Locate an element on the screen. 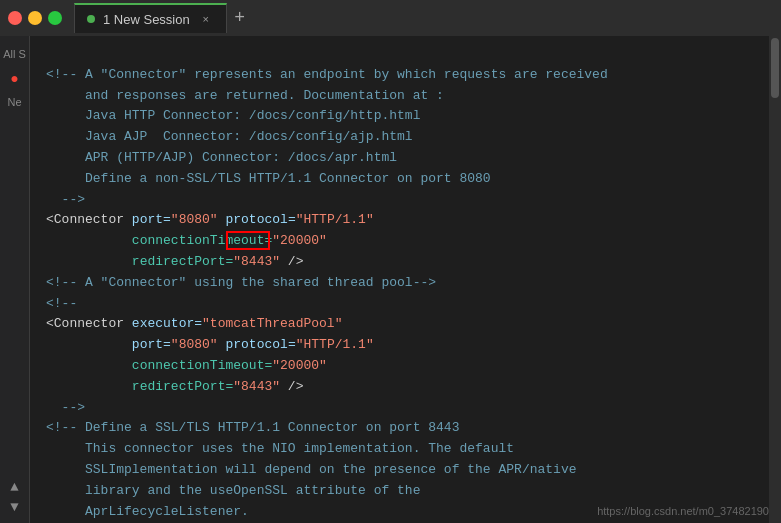 The image size is (781, 523). scrollbar-track is located at coordinates (775, 280).